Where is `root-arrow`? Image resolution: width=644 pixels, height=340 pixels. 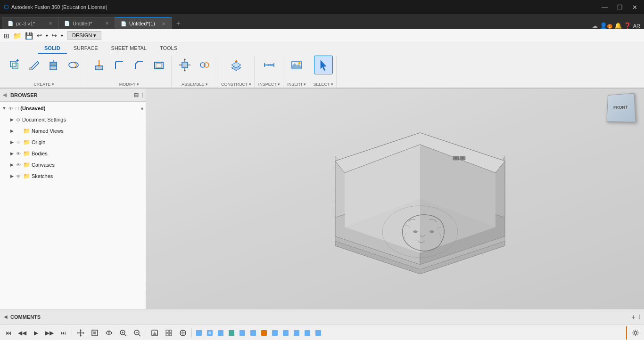
root-arrow is located at coordinates (4, 108).